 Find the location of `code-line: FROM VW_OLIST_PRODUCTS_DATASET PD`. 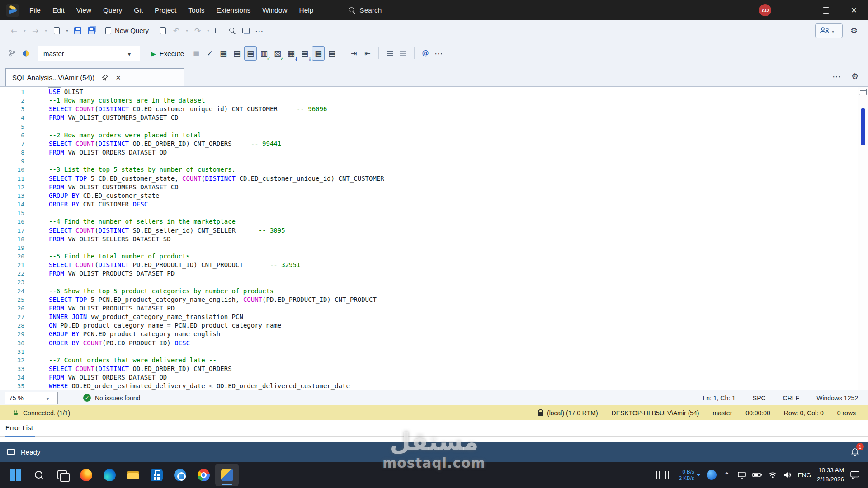

code-line: FROM VW_OLIST_PRODUCTS_DATASET PD is located at coordinates (458, 308).